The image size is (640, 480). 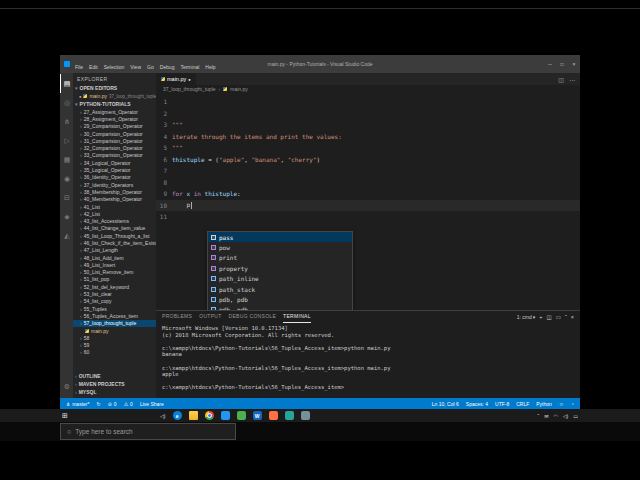 I want to click on status-python: Python, so click(x=544, y=404).